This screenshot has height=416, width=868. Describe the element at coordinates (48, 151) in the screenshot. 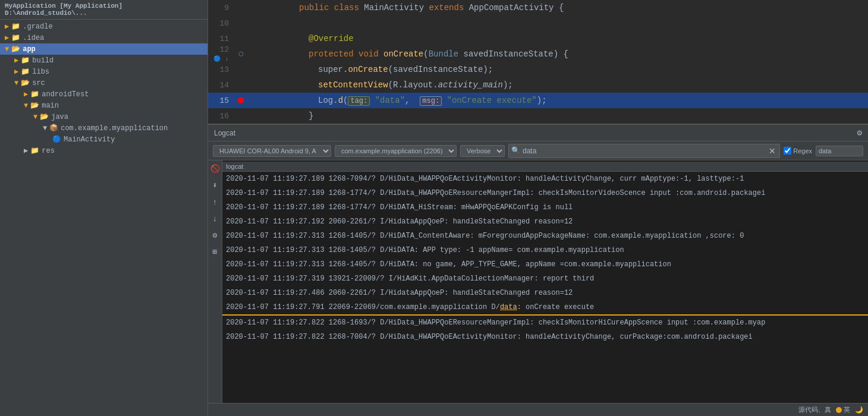

I see `tree-label: res` at that location.